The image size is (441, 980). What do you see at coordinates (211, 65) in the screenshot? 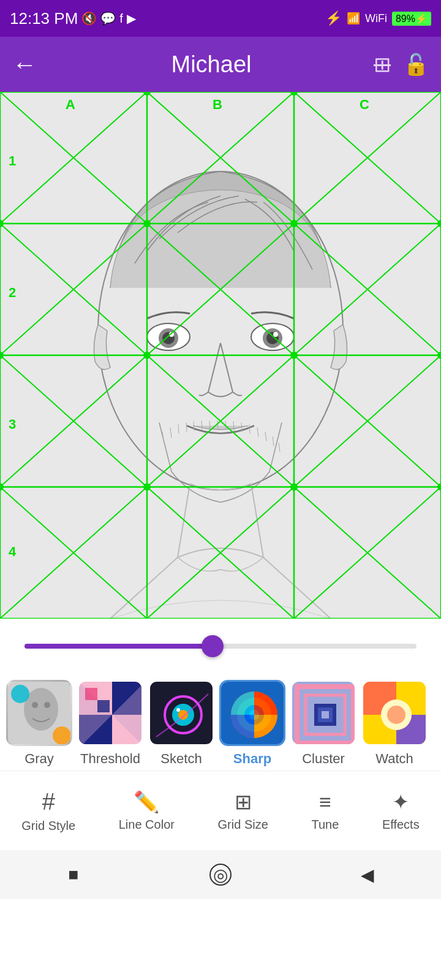
I see `page-title: Michael` at bounding box center [211, 65].